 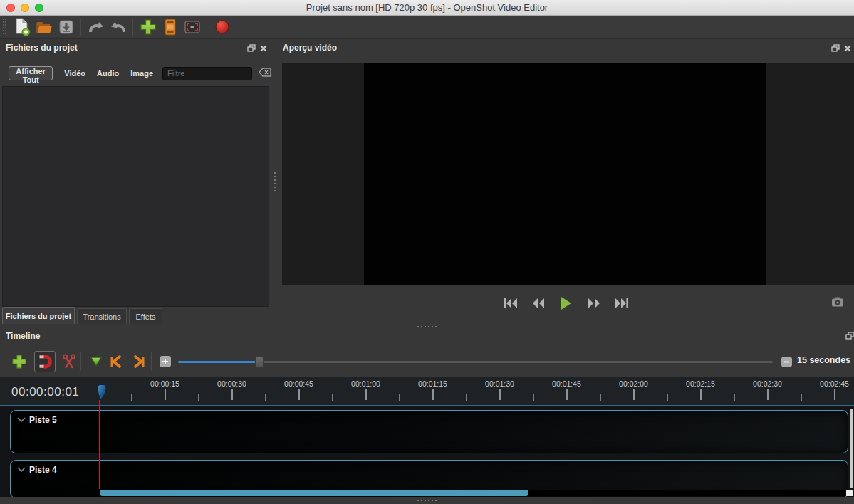 I want to click on new-project-icon, so click(x=22, y=27).